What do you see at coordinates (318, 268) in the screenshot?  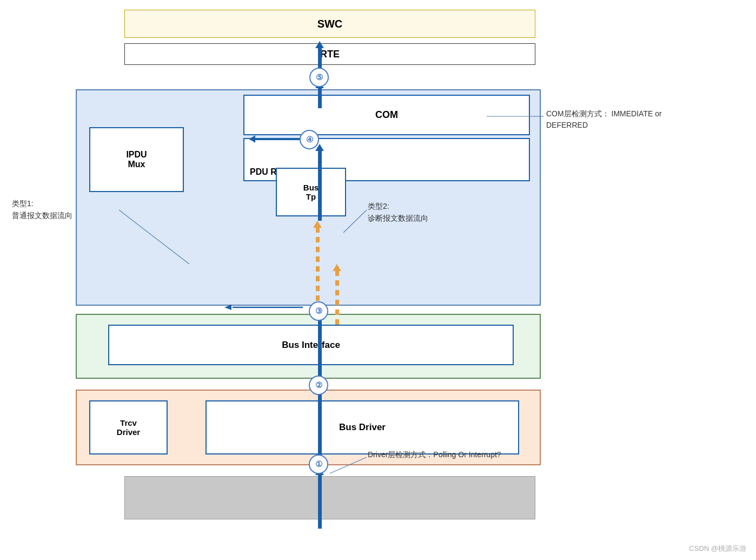 I see `orange-arrow-left` at bounding box center [318, 268].